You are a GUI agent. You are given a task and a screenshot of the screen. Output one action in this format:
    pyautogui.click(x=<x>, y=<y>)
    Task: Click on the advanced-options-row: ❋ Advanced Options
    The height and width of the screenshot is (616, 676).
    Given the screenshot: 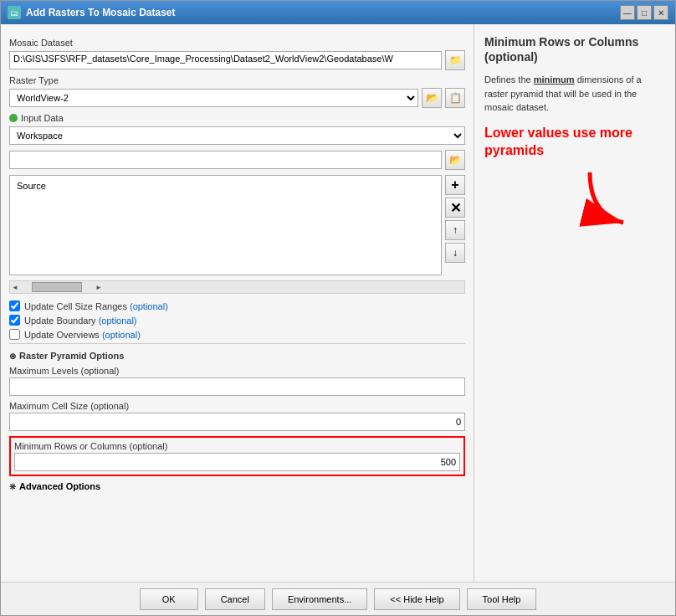 What is the action you would take?
    pyautogui.click(x=238, y=486)
    